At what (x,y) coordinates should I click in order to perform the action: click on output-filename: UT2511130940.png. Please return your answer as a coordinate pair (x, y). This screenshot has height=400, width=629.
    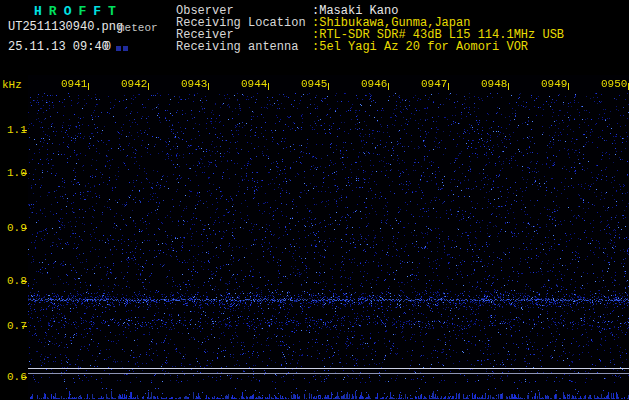
    Looking at the image, I should click on (66, 27).